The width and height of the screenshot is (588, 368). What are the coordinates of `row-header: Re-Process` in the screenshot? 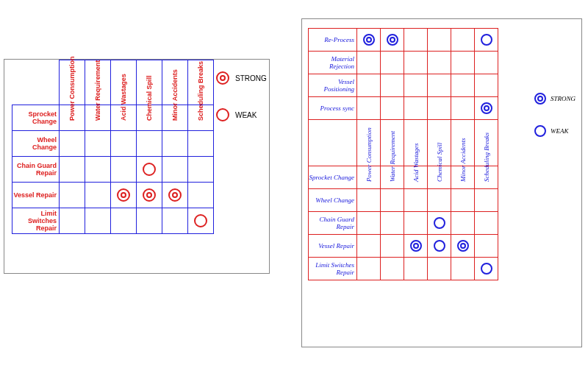 It's located at (333, 40).